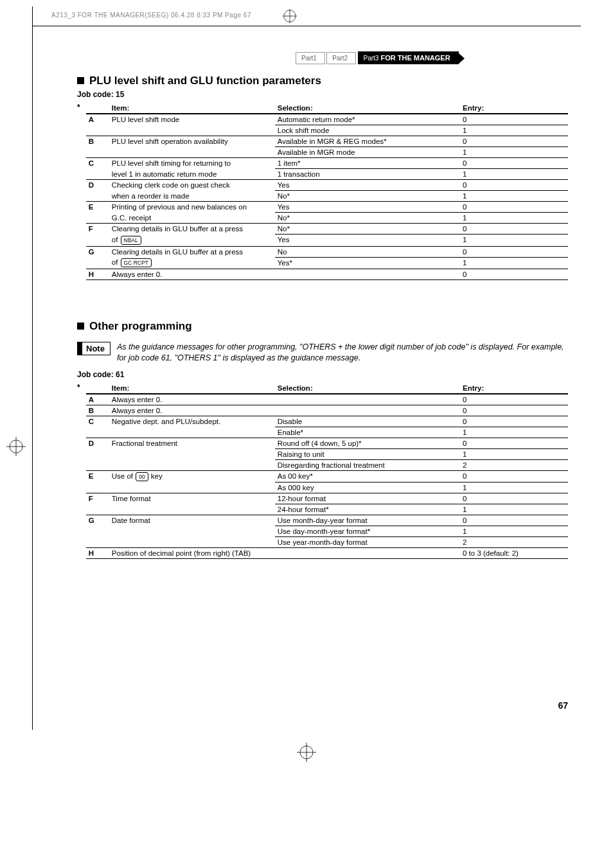  What do you see at coordinates (327, 499) in the screenshot?
I see `table-row: FTime format12-hour format0` at bounding box center [327, 499].